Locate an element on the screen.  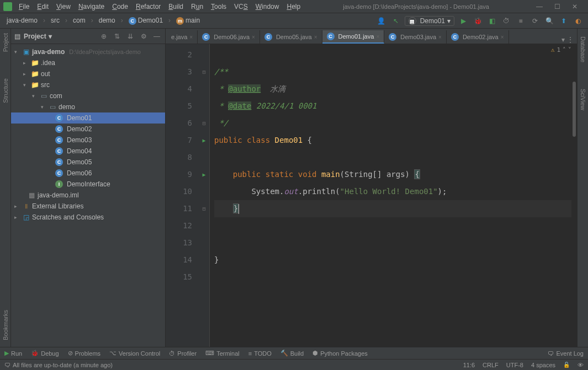
tree-demo: ▾▭demo is located at coordinates (88, 107).